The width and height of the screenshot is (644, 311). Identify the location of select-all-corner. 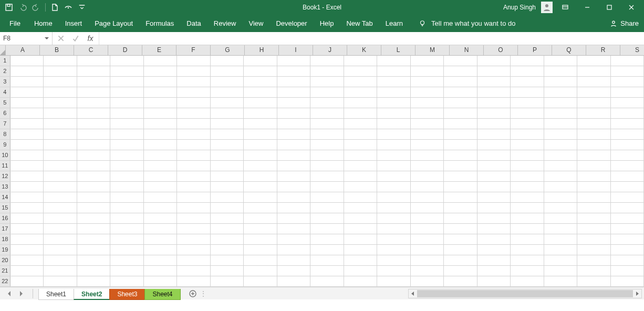
(3, 50).